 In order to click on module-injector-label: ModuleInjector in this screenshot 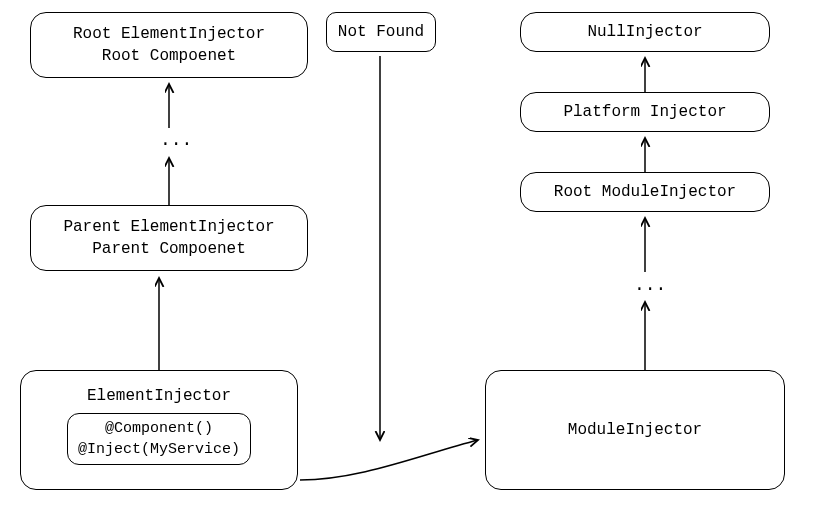, I will do `click(635, 430)`.